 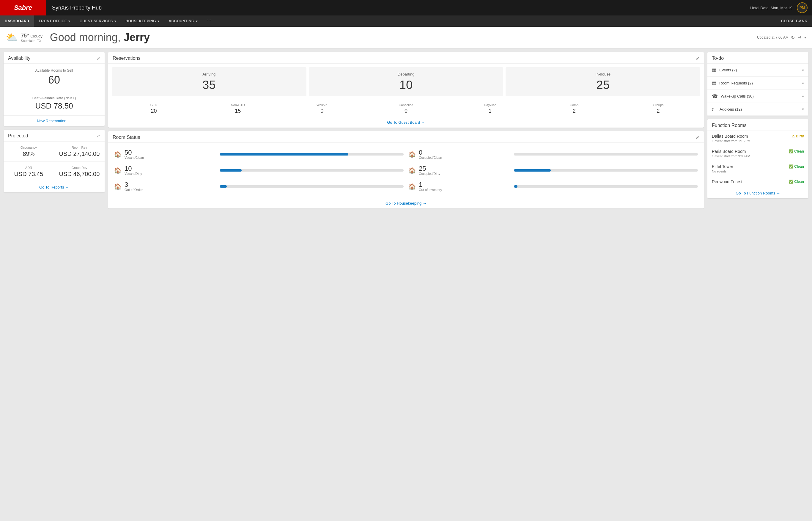 What do you see at coordinates (79, 152) in the screenshot?
I see `projected-cell: Room Rev USD 27,140.00` at bounding box center [79, 152].